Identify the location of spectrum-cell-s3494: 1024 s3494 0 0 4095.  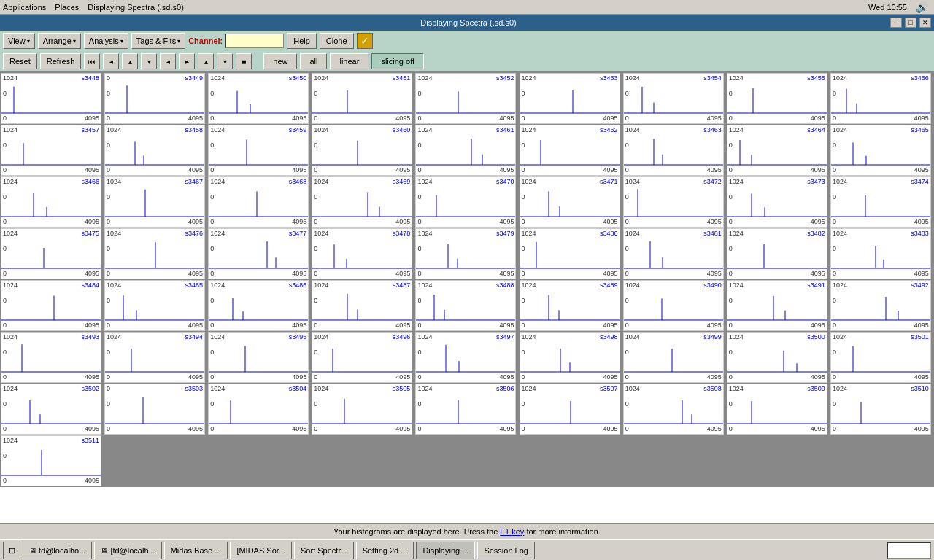
(155, 357).